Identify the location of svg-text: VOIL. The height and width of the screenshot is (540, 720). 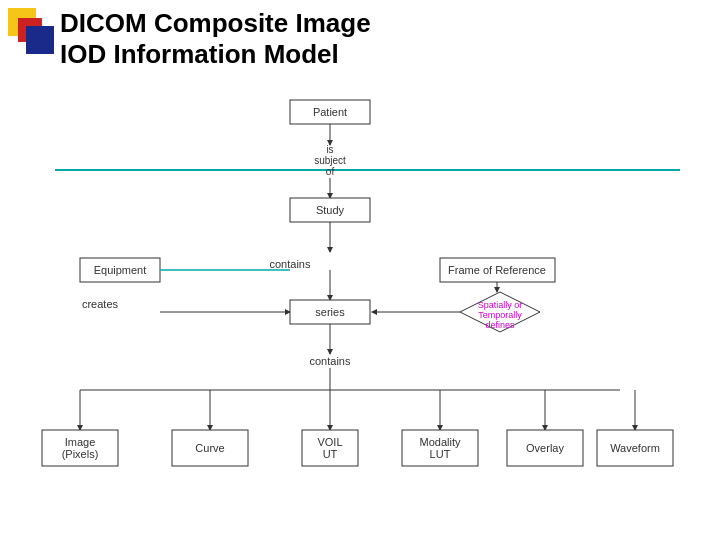
(330, 442).